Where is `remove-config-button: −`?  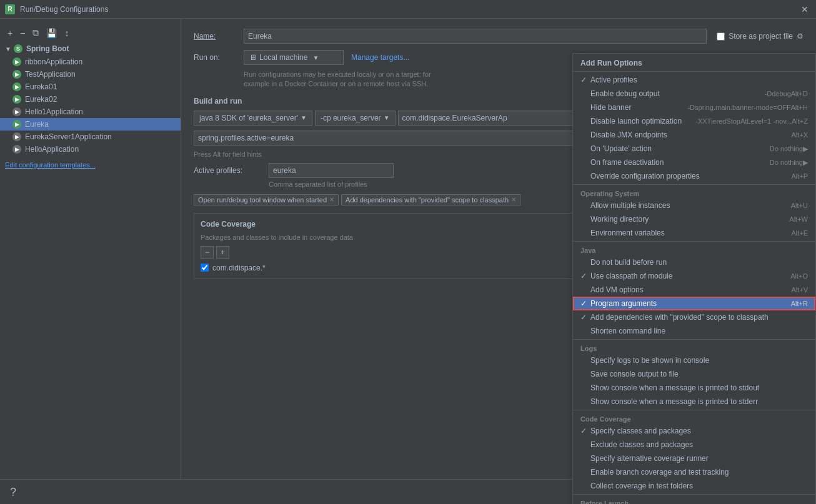
remove-config-button: − is located at coordinates (22, 33).